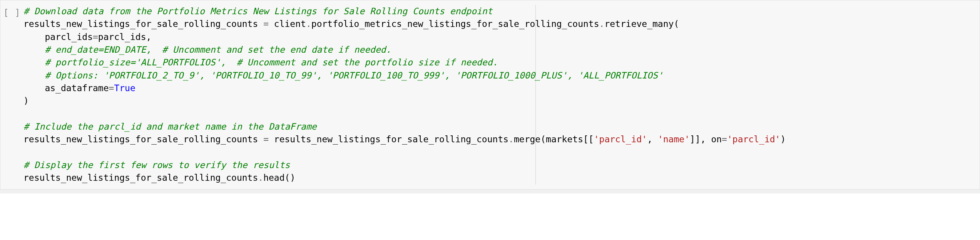 Image resolution: width=980 pixels, height=240 pixels. What do you see at coordinates (290, 178) in the screenshot?
I see `code-punctuation: ()` at bounding box center [290, 178].